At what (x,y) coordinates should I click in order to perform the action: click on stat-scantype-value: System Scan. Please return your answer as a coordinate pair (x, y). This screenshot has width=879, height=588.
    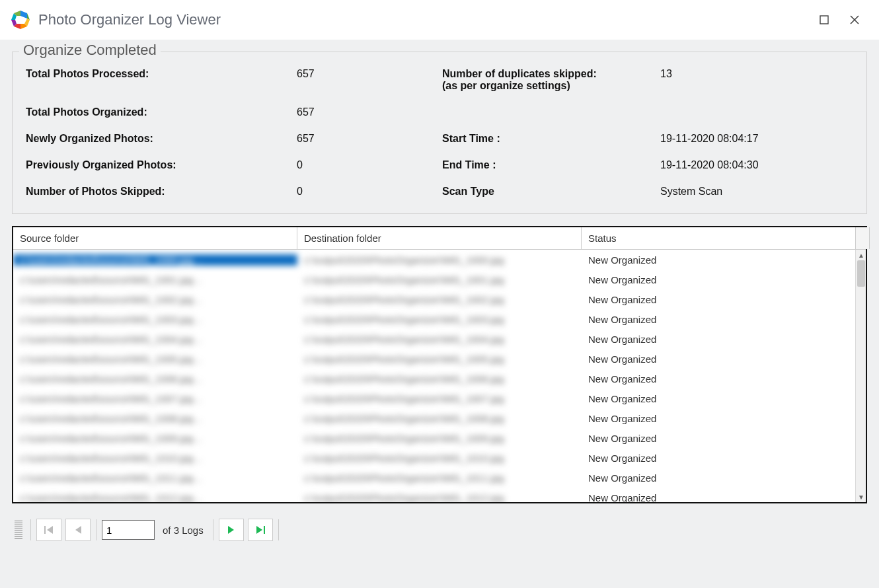
    Looking at the image, I should click on (733, 192).